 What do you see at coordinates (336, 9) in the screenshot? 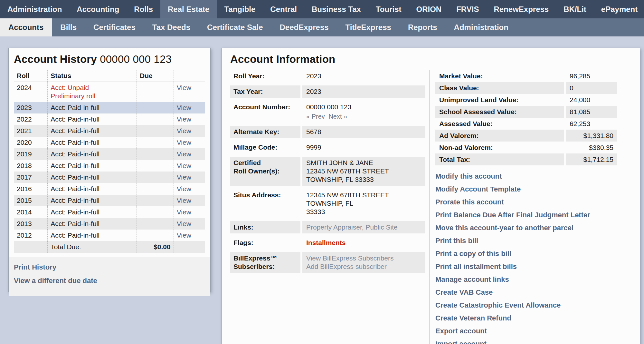
I see `top-nav-item: Business Tax` at bounding box center [336, 9].